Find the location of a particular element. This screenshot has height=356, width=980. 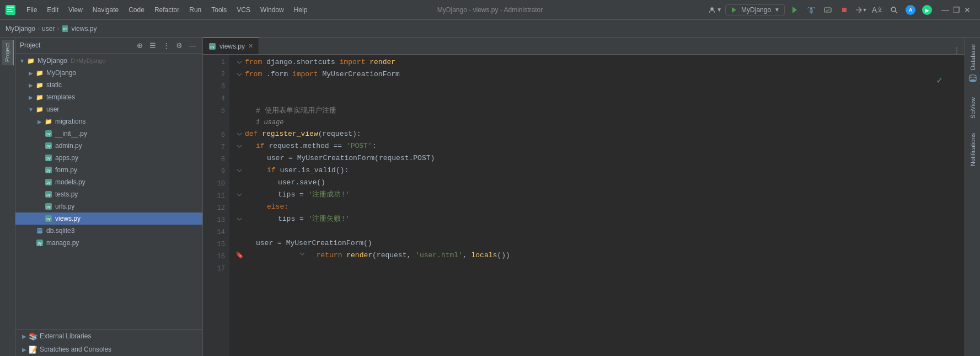

tab-close-icon: ✕ is located at coordinates (250, 46).